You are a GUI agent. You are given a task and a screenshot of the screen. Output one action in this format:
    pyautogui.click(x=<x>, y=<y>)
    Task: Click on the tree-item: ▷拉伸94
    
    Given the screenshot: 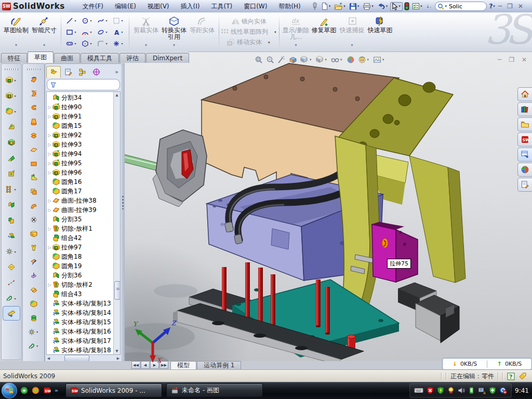 What is the action you would take?
    pyautogui.click(x=80, y=154)
    